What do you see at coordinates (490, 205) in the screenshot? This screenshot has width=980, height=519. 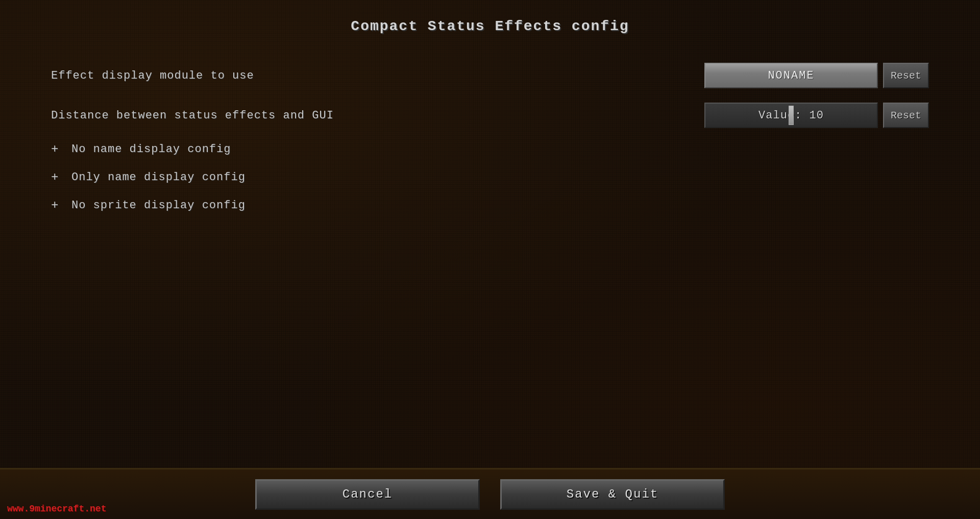 I see `no-sprite-display-section: + No sprite display config` at bounding box center [490, 205].